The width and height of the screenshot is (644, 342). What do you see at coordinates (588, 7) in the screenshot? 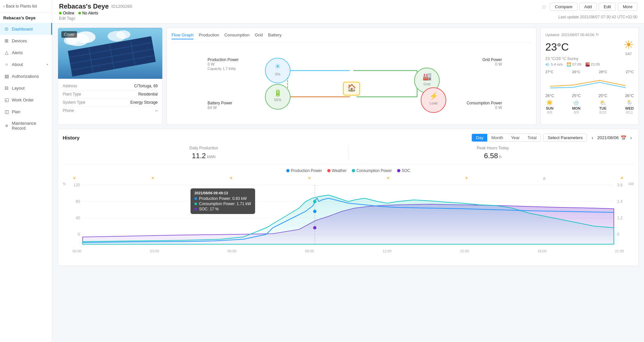
I see `add-button: Add` at bounding box center [588, 7].